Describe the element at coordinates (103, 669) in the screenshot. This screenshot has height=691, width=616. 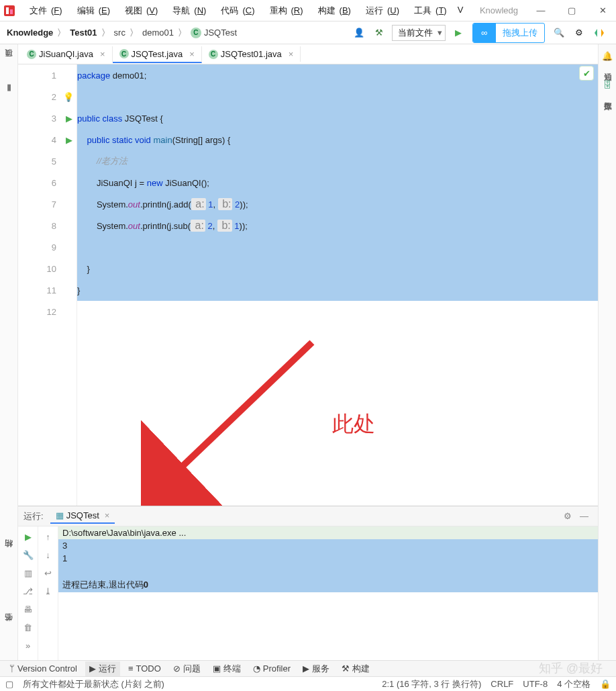
I see `tool-run: ▶运行` at that location.